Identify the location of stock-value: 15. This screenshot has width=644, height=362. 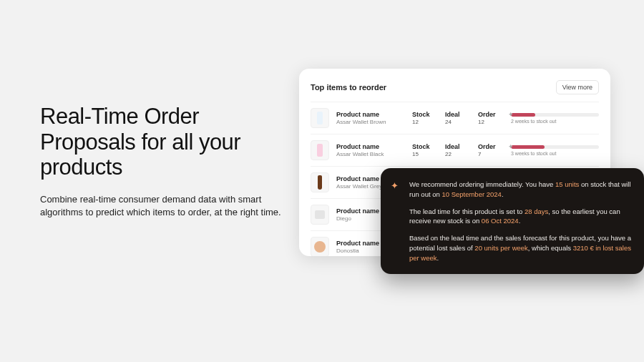
(425, 155).